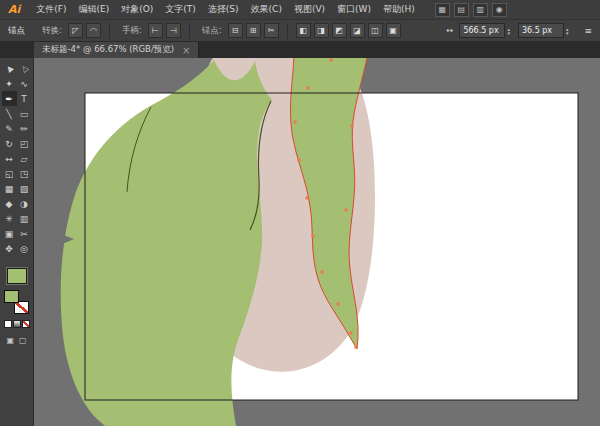 Image resolution: width=600 pixels, height=426 pixels. Describe the element at coordinates (462, 10) in the screenshot. I see `layout-icon: ▤` at that location.